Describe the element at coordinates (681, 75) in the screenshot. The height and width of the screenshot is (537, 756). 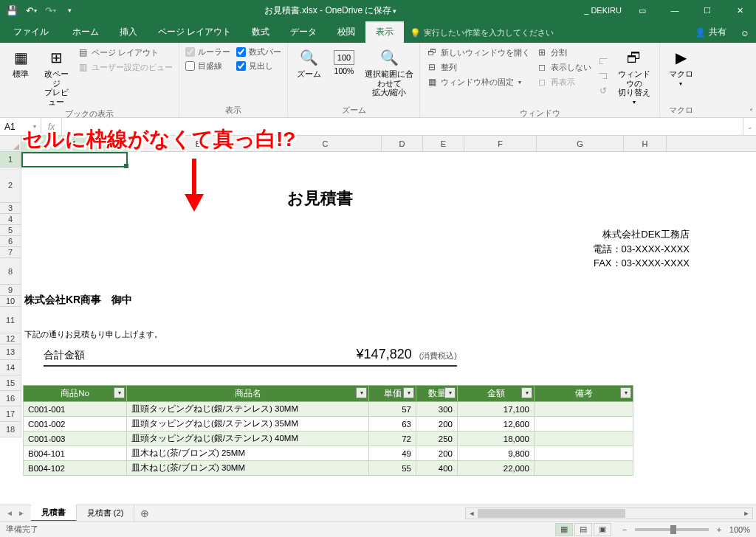
I see `macros-button: ▶マクロ▾` at that location.